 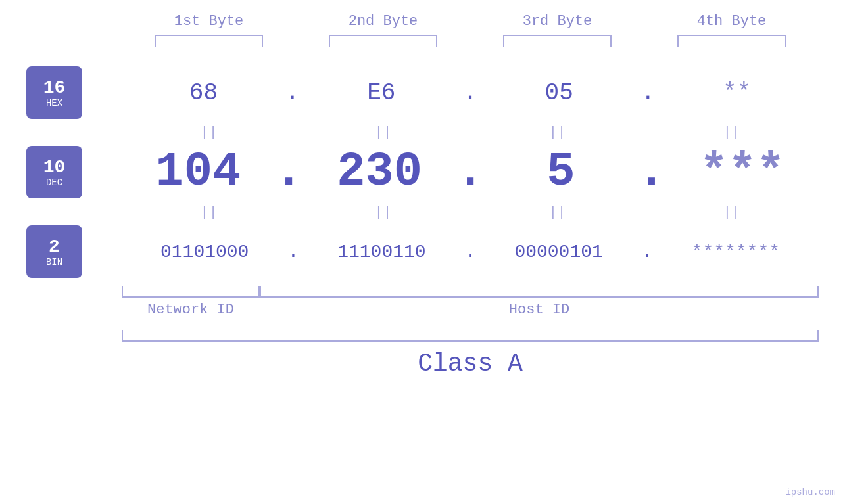 What do you see at coordinates (54, 172) in the screenshot?
I see `dec-badge: 10 DEC` at bounding box center [54, 172].